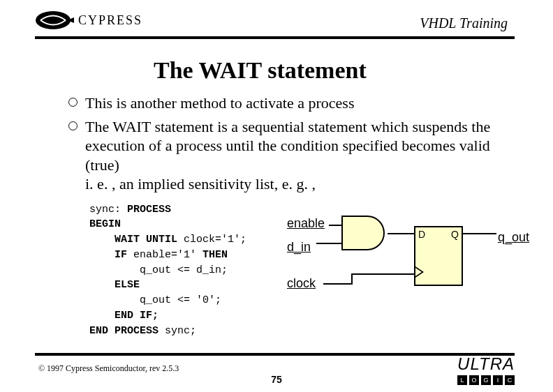 This screenshot has width=553, height=392. Describe the element at coordinates (124, 331) in the screenshot. I see `code-keyword: END PROCESS` at that location.